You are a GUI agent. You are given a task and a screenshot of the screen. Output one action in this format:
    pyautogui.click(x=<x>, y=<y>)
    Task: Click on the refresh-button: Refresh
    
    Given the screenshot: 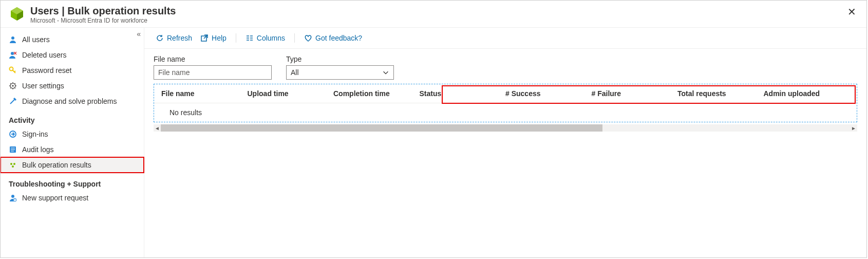 What is the action you would take?
    pyautogui.click(x=174, y=38)
    